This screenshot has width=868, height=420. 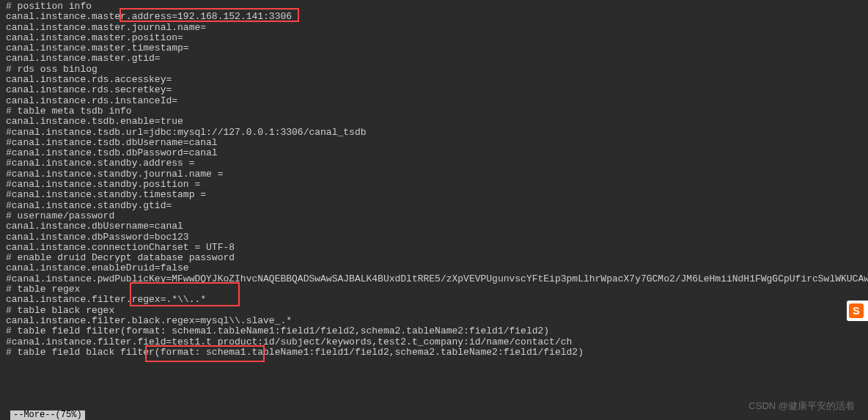 I want to click on config-line: #canal.instance.standby.timestamp =, so click(x=434, y=195).